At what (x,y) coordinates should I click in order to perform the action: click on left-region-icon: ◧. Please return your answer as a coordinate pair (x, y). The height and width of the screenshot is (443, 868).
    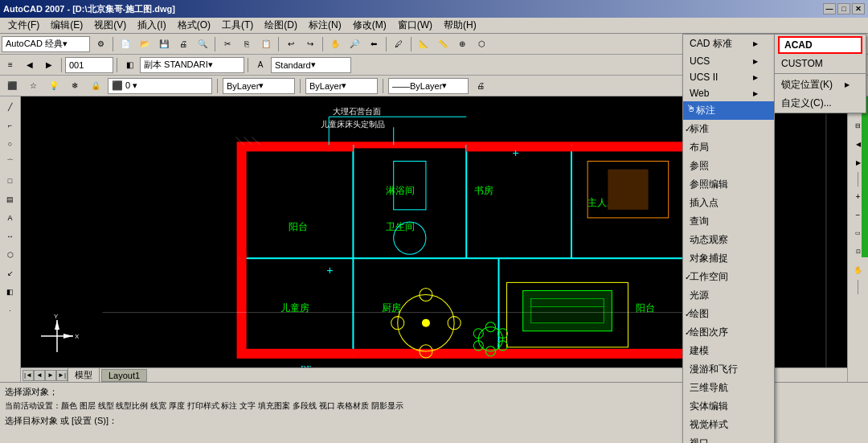
    Looking at the image, I should click on (10, 292).